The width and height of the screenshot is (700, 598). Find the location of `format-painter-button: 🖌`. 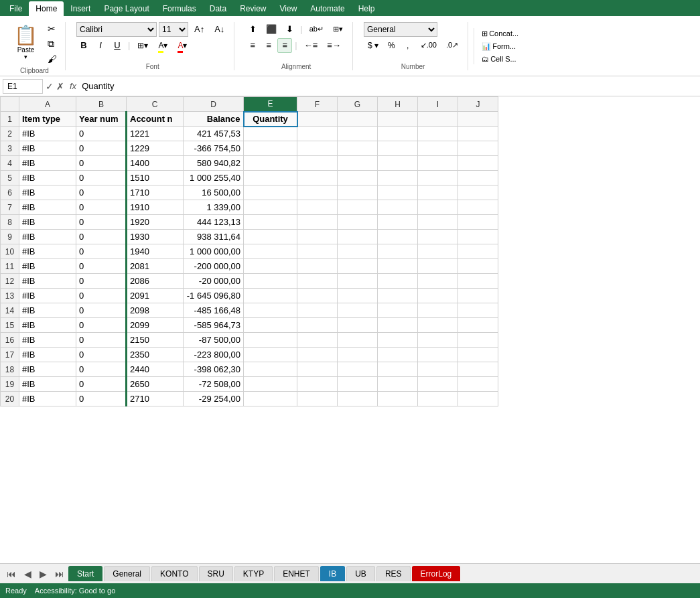

format-painter-button: 🖌 is located at coordinates (52, 59).